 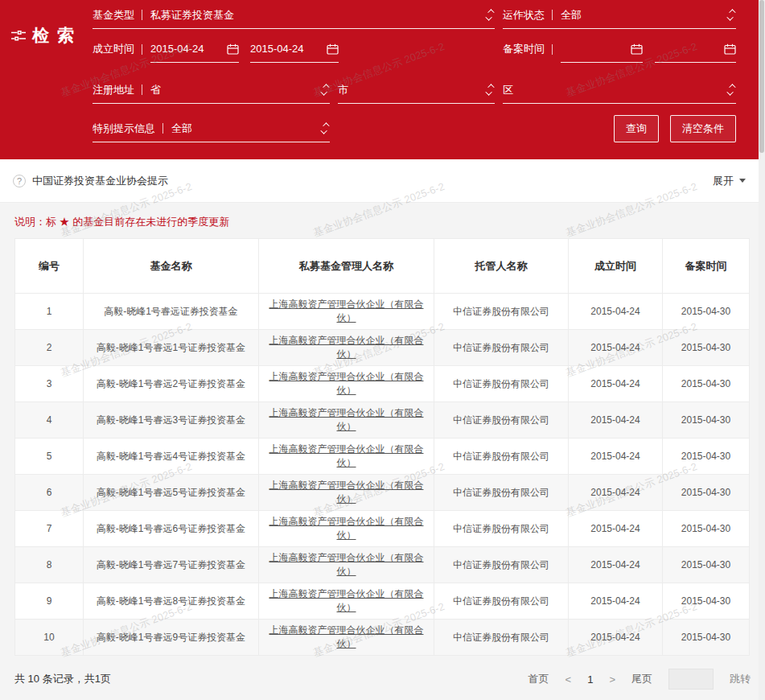 What do you see at coordinates (57, 35) in the screenshot?
I see `panel-title: 检索` at bounding box center [57, 35].